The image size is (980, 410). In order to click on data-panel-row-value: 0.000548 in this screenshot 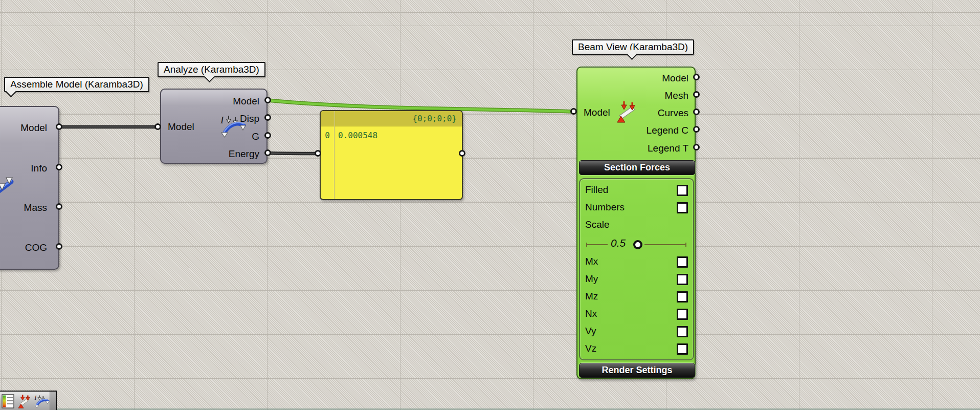, I will do `click(358, 135)`.